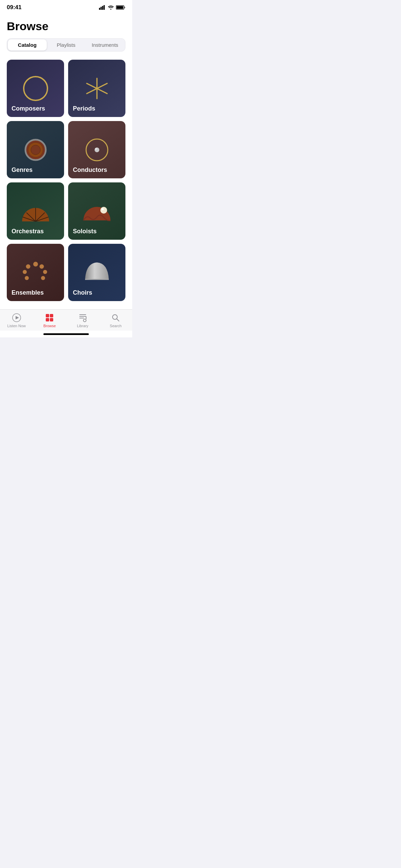  What do you see at coordinates (28, 231) in the screenshot?
I see `orchestras-label: Orchestras` at bounding box center [28, 231].